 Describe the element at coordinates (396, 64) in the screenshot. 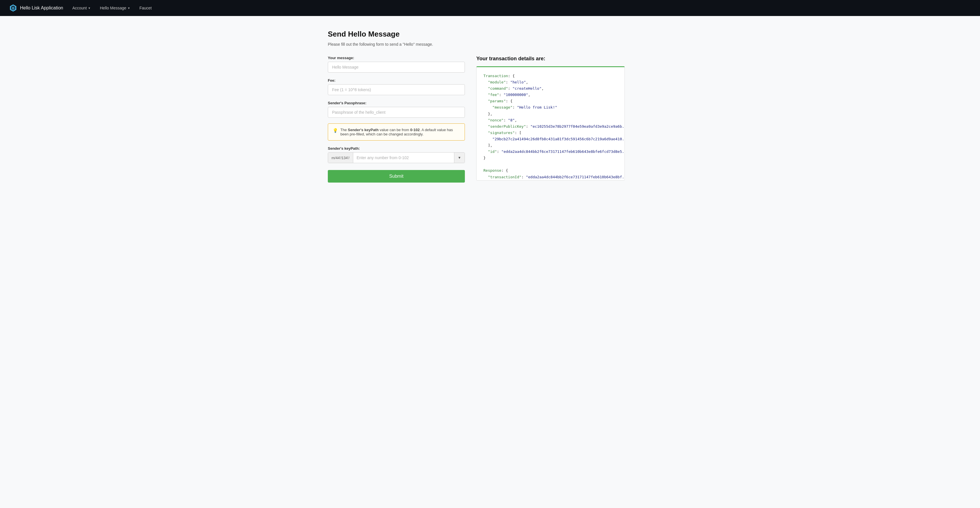

I see `message-group: Your message:` at that location.